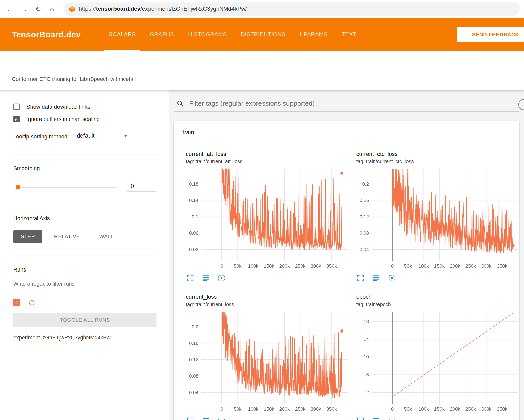 The height and width of the screenshot is (420, 524). I want to click on svg-text: 2, so click(368, 392).